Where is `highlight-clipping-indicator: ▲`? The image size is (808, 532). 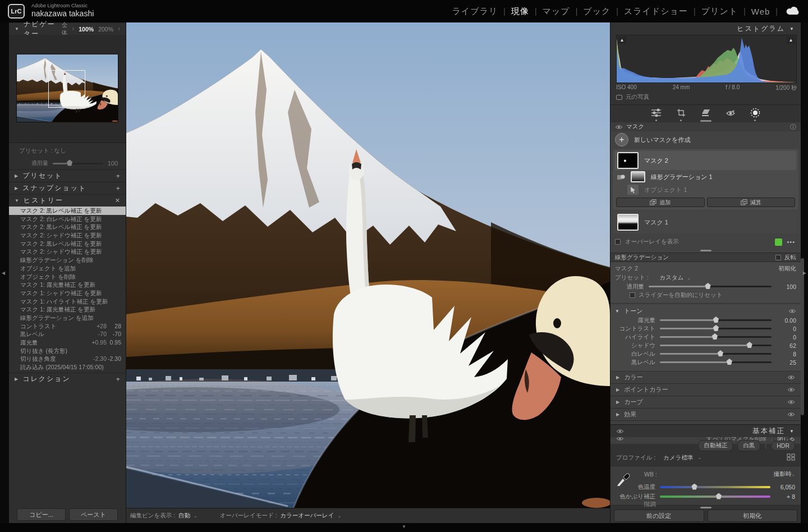 highlight-clipping-indicator: ▲ is located at coordinates (791, 40).